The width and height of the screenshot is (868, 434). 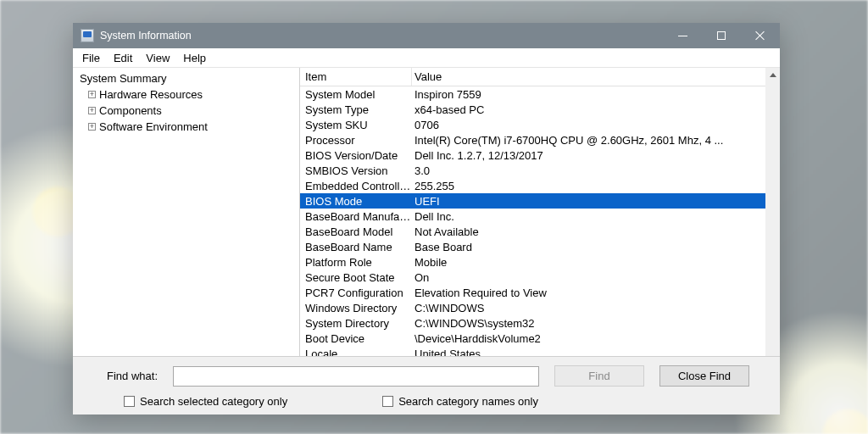 What do you see at coordinates (356, 339) in the screenshot?
I see `cell-item: Boot Device` at bounding box center [356, 339].